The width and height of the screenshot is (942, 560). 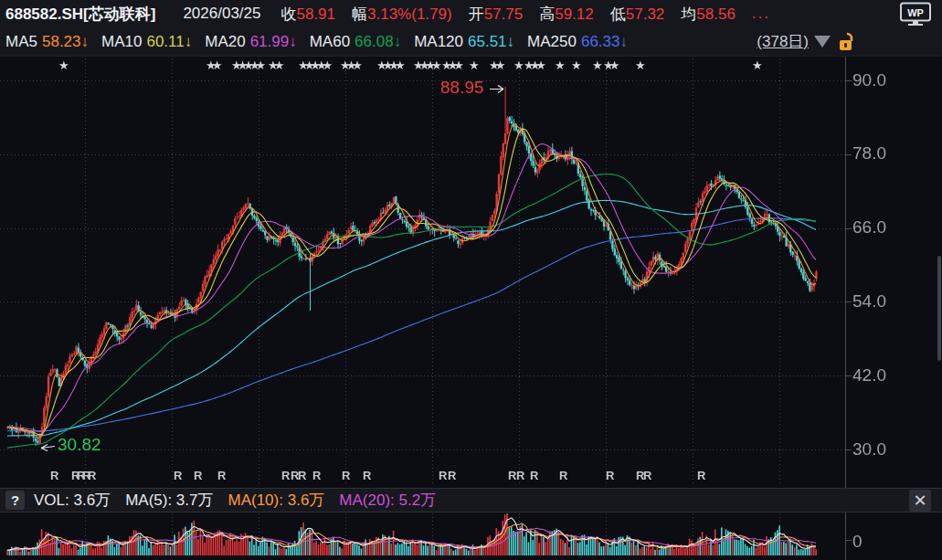 I want to click on chevron-down-icon, so click(x=822, y=42).